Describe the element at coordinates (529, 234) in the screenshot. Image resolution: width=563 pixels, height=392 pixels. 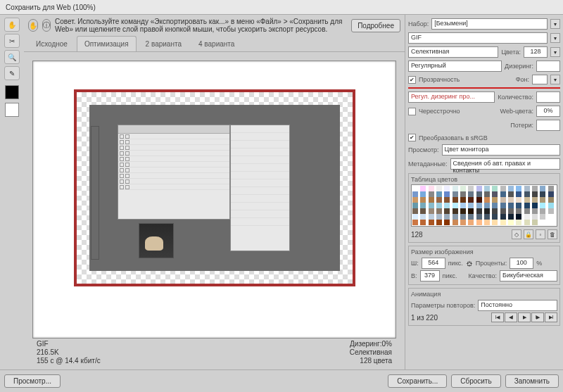
I see `lock-icon: 🔒` at that location.